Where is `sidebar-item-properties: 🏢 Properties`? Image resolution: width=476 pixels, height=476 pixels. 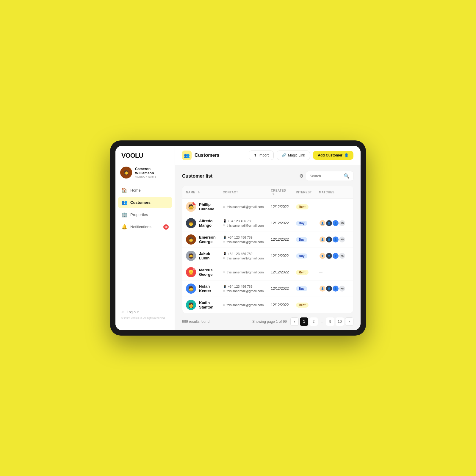 sidebar-item-properties: 🏢 Properties is located at coordinates (145, 215).